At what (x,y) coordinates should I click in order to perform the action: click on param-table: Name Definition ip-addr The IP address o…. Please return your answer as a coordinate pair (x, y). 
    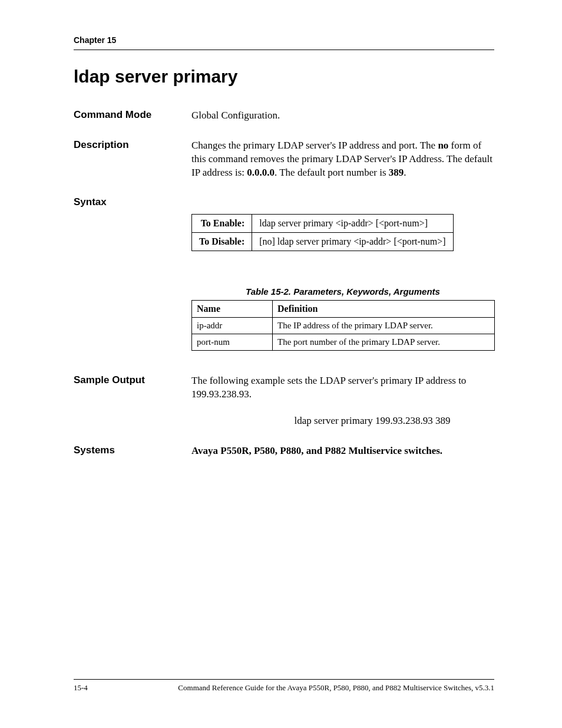
    Looking at the image, I should click on (343, 325).